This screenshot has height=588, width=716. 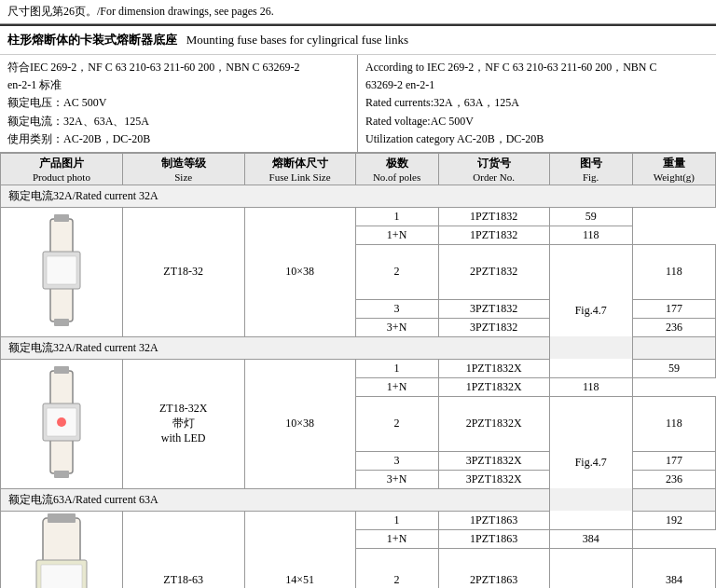 I want to click on th-weight: 重量 Weight(g), so click(x=673, y=169).